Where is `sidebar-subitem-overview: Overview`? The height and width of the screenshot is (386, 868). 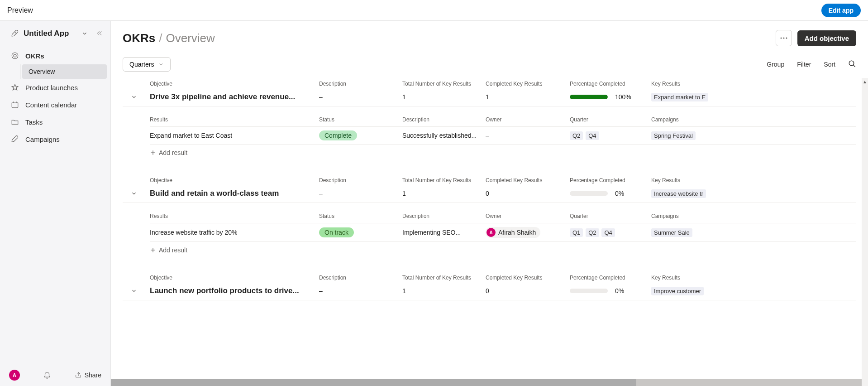
sidebar-subitem-overview: Overview is located at coordinates (64, 72).